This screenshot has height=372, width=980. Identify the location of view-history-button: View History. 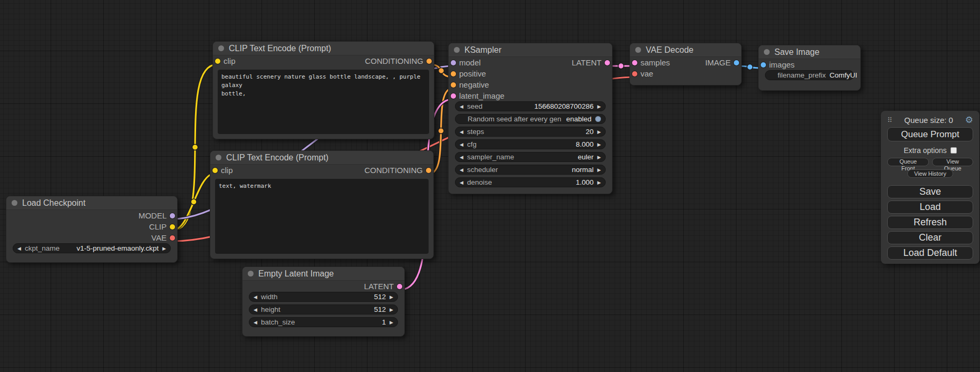
(930, 174).